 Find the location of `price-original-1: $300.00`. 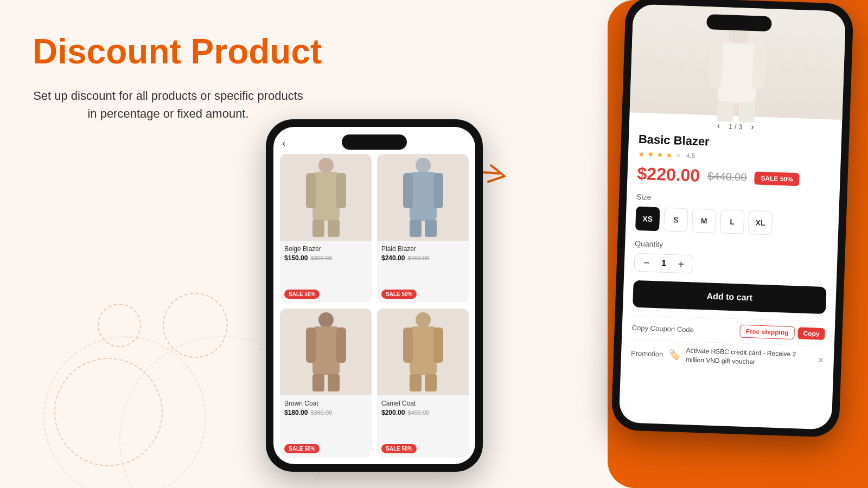

price-original-1: $300.00 is located at coordinates (321, 258).